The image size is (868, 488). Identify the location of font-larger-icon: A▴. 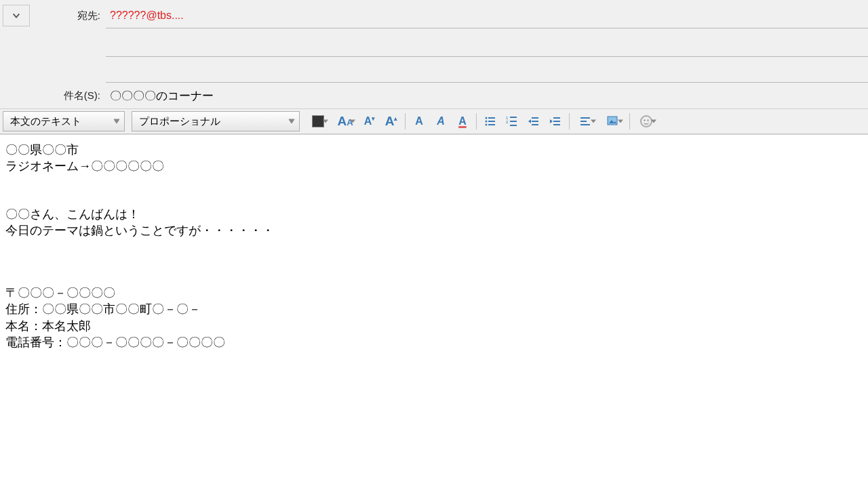
(392, 121).